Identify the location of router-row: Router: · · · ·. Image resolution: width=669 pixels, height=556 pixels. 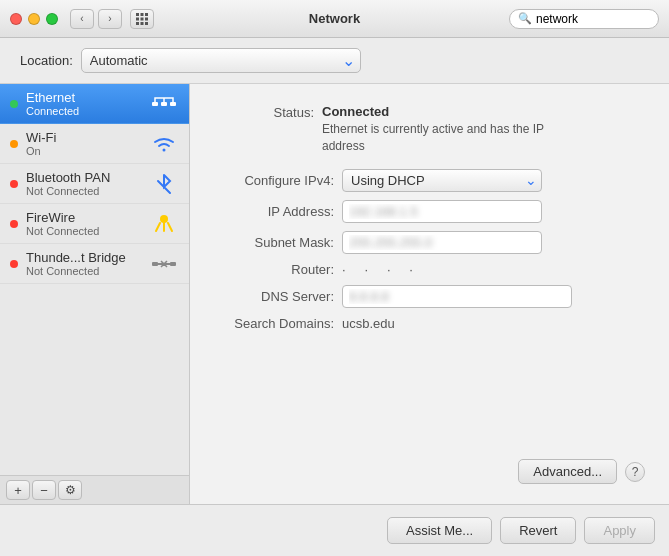
(430, 270).